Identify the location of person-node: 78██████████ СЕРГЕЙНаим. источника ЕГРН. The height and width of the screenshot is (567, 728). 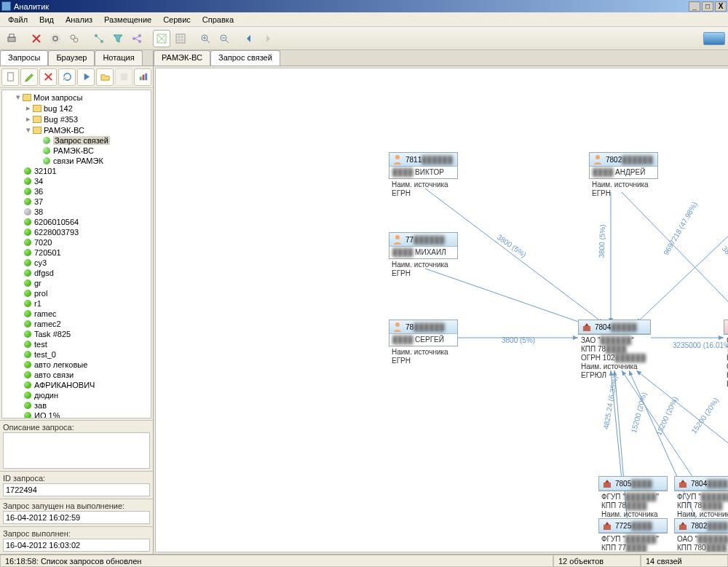
(424, 344).